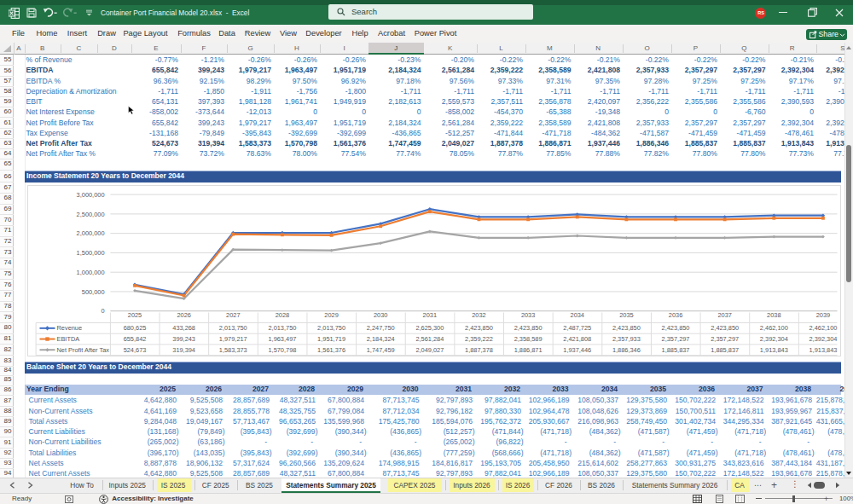 This screenshot has width=853, height=504. Describe the element at coordinates (135, 339) in the screenshot. I see `svg-text: 655,842` at that location.